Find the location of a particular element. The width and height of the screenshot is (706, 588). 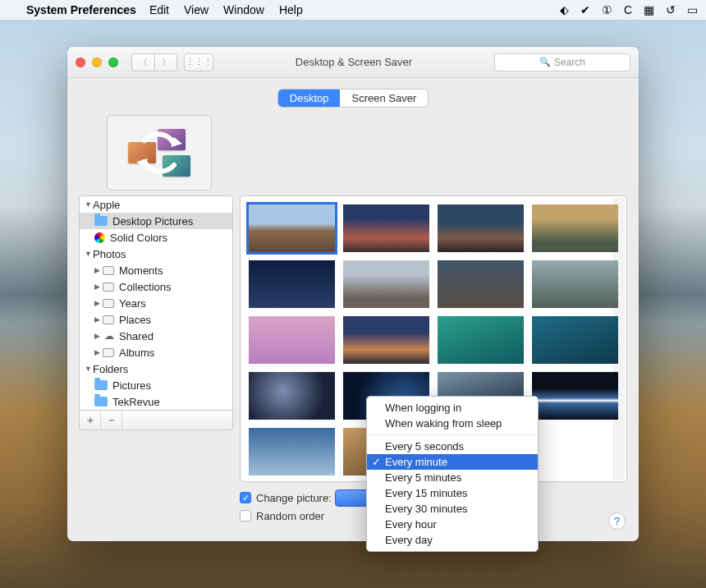

interval-option: Every 5 seconds is located at coordinates (452, 447).